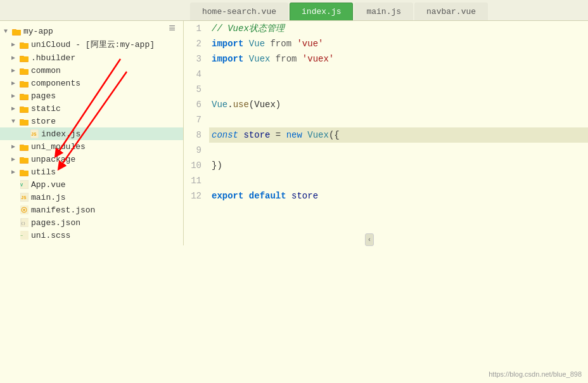 The width and height of the screenshot is (588, 383). What do you see at coordinates (196, 59) in the screenshot?
I see `line-number-3: 3` at bounding box center [196, 59].